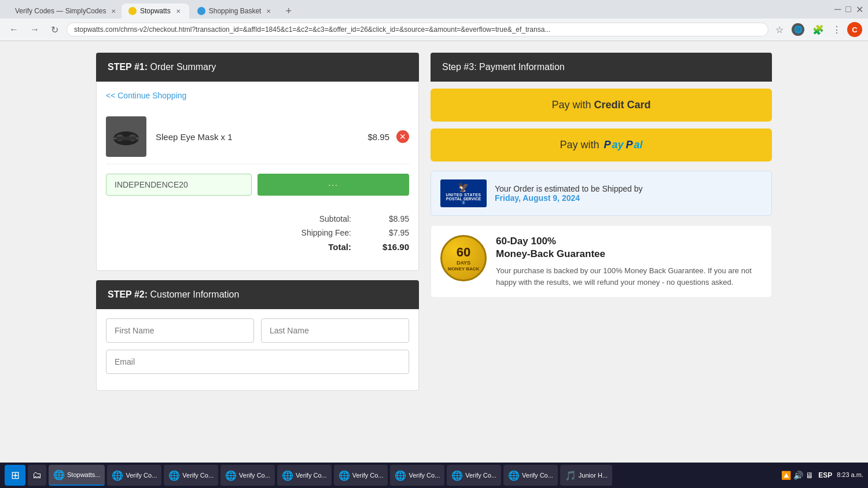  I want to click on step2-section: STEP #2: Customer Information, so click(258, 336).